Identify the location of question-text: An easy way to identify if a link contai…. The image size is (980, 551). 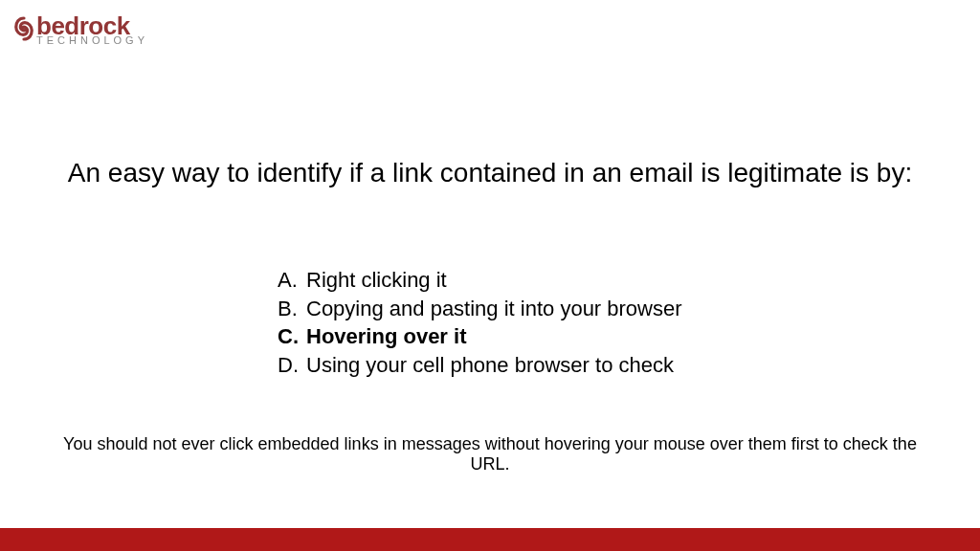
(490, 173).